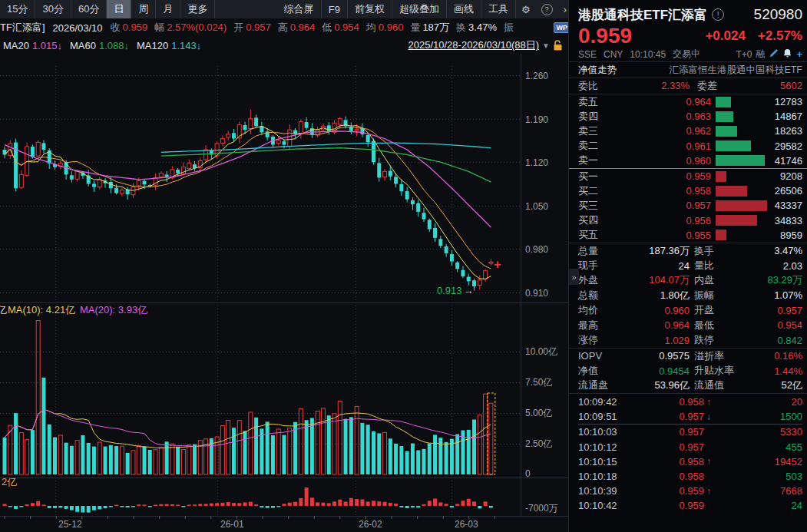 The height and width of the screenshot is (532, 807). What do you see at coordinates (299, 9) in the screenshot?
I see `toolbar-button-综合屏: 综合屏` at bounding box center [299, 9].